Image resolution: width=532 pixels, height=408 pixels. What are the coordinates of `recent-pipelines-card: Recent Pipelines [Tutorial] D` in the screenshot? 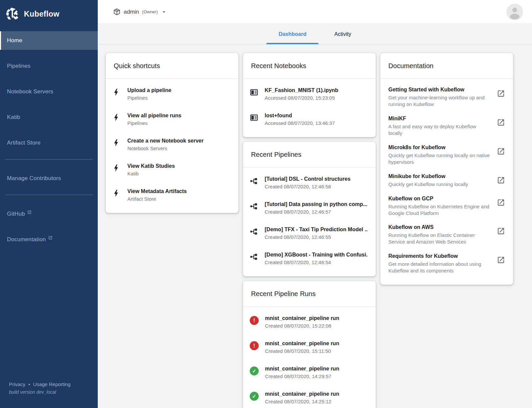 It's located at (309, 209).